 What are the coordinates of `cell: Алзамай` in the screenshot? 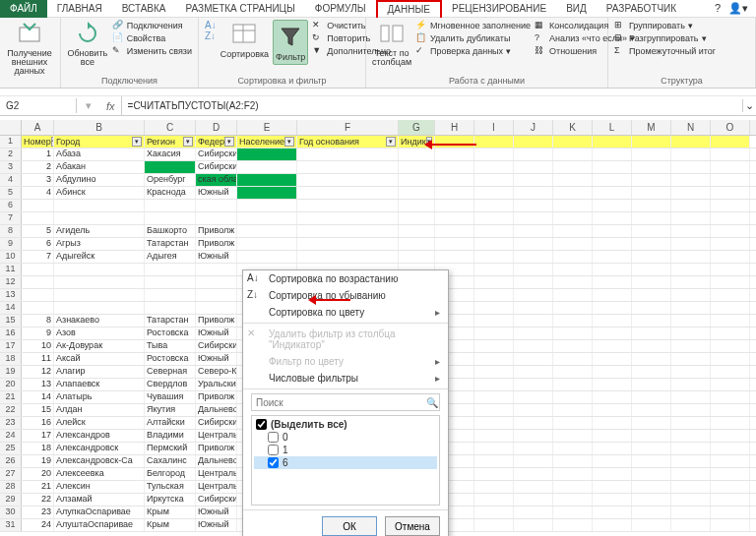 It's located at (99, 500).